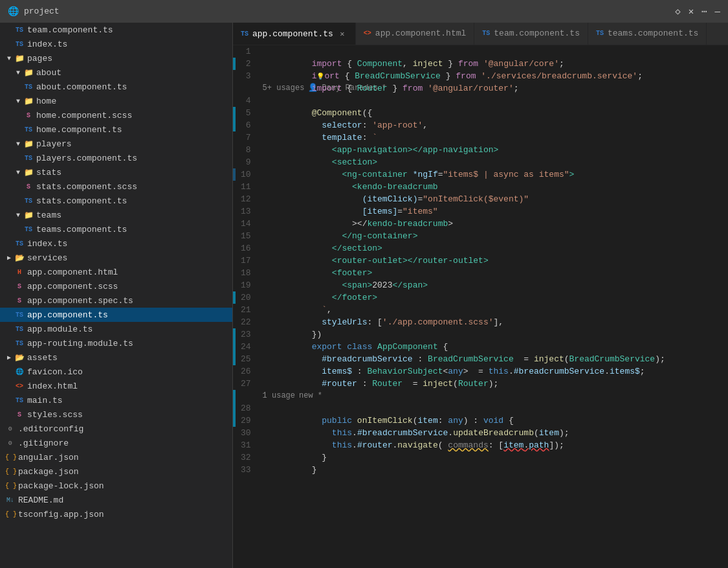 The height and width of the screenshot is (568, 728). I want to click on sidebar-item-stats-component-ts: TS stats.component.ts, so click(116, 201).